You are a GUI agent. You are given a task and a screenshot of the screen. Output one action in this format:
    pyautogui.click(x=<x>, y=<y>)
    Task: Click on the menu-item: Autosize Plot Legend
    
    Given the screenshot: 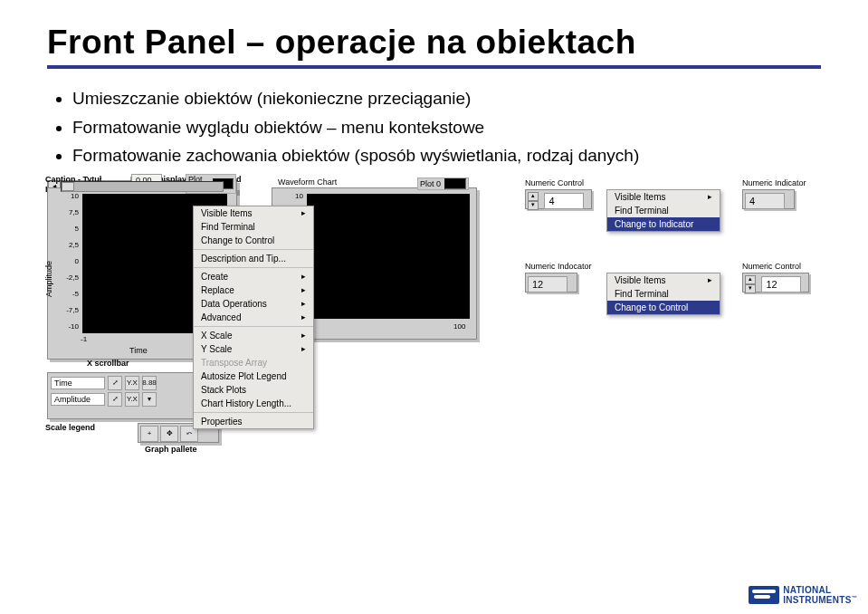 What is the action you would take?
    pyautogui.click(x=253, y=377)
    